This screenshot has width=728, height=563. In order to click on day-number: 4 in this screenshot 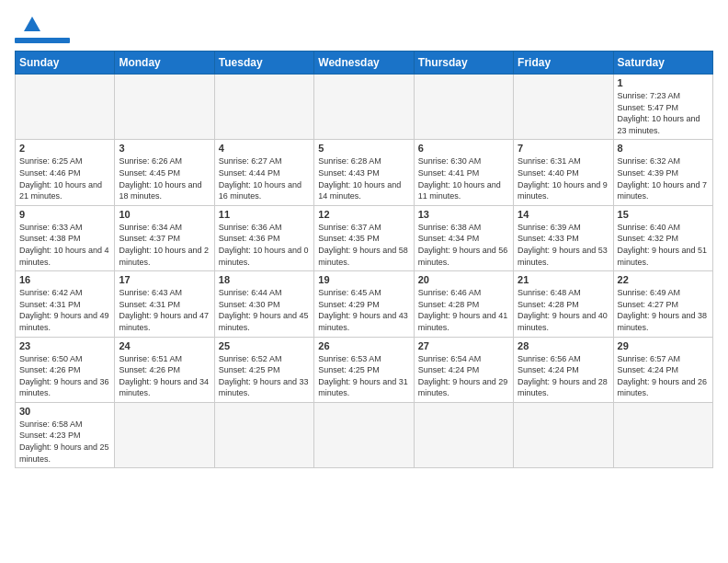, I will do `click(265, 148)`.